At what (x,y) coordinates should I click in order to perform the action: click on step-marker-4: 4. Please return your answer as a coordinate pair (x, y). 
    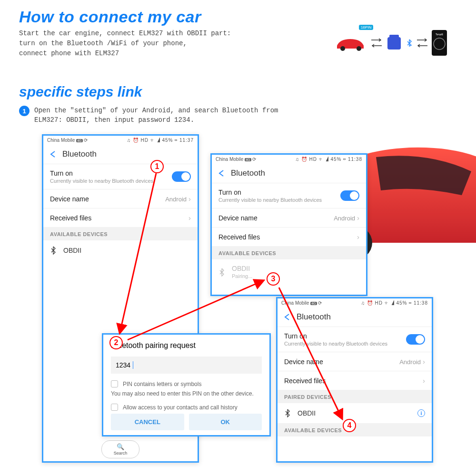
    Looking at the image, I should click on (349, 426).